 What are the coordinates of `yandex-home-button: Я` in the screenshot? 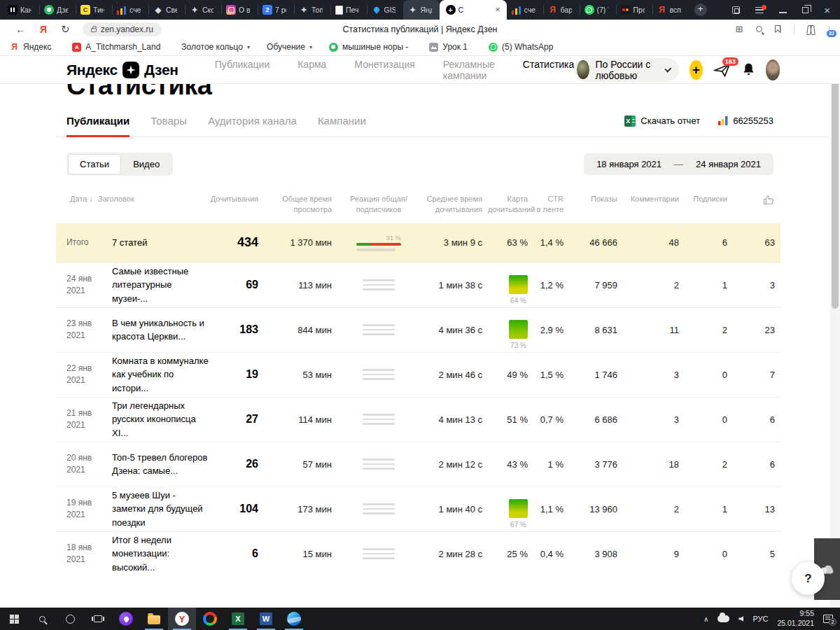 It's located at (43, 29).